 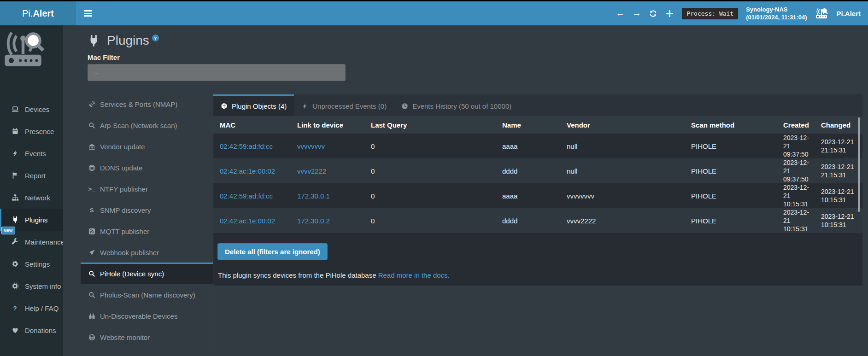 I want to click on mac-filter-label: Mac Filter, so click(x=104, y=57).